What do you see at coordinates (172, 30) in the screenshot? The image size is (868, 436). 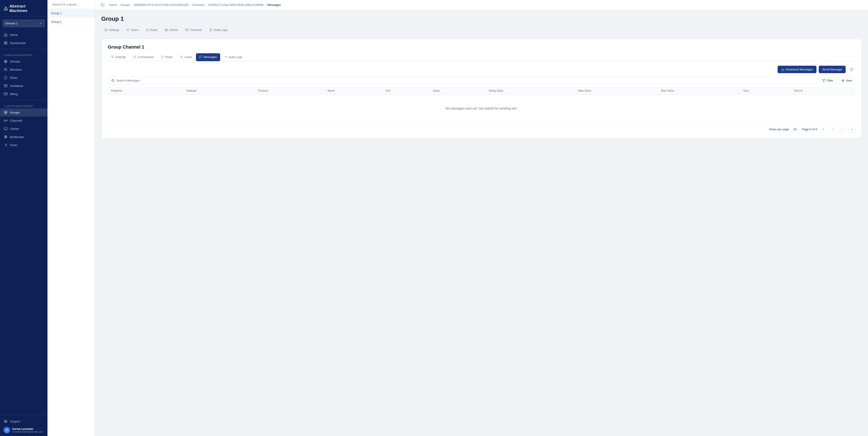 I see `tab-clients: Clients` at bounding box center [172, 30].